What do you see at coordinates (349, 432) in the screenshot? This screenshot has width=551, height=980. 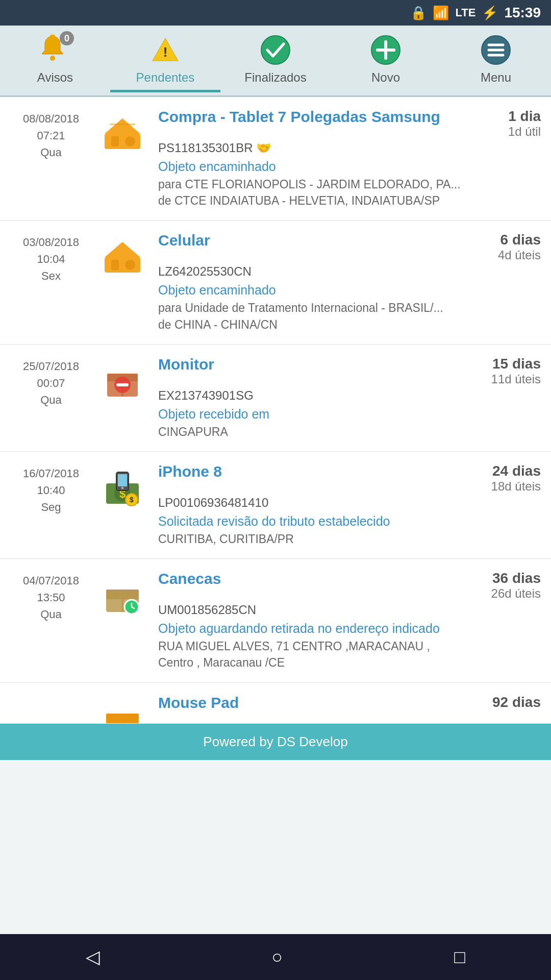 I see `item-location: CINGAPURA` at bounding box center [349, 432].